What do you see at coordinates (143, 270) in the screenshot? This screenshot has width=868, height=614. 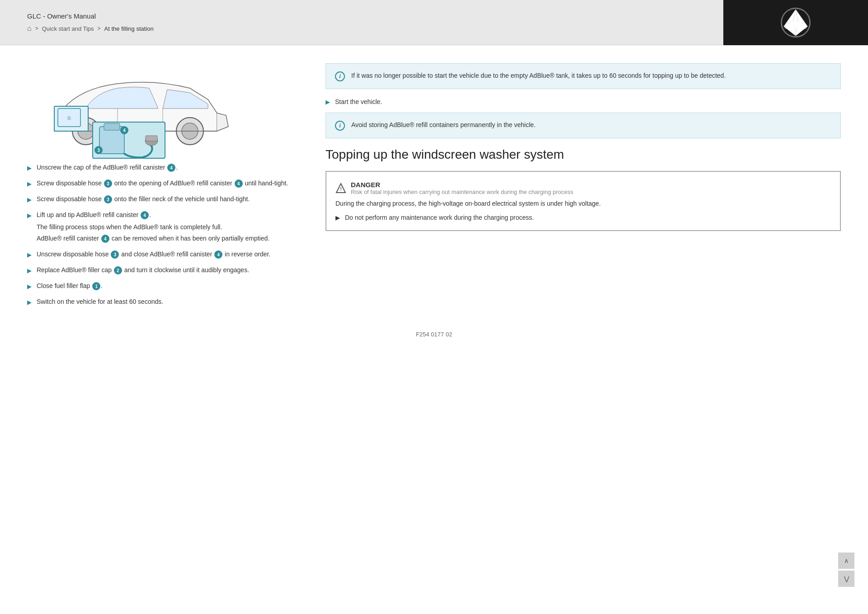 I see `instruction-text: Replace AdBlue® filler cap 2 and turn it…` at bounding box center [143, 270].